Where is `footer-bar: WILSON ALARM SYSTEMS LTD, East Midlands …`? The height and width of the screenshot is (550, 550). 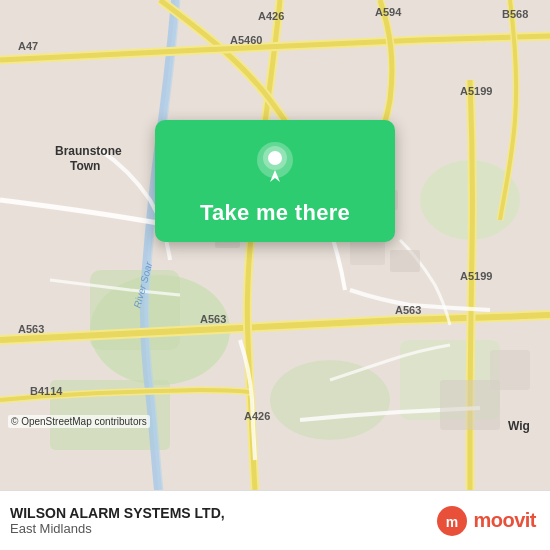
footer-bar: WILSON ALARM SYSTEMS LTD, East Midlands … is located at coordinates (275, 520).